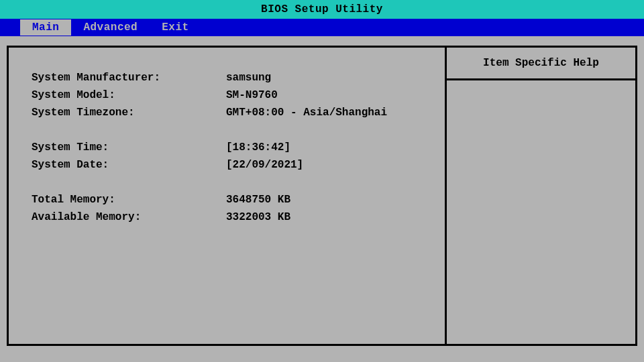 This screenshot has width=644, height=362. What do you see at coordinates (252, 95) in the screenshot?
I see `value-system-model: SM-N9760` at bounding box center [252, 95].